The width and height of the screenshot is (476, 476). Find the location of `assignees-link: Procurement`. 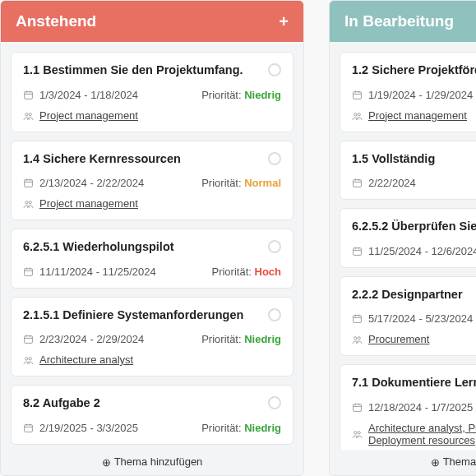

assignees-link: Procurement is located at coordinates (399, 339).